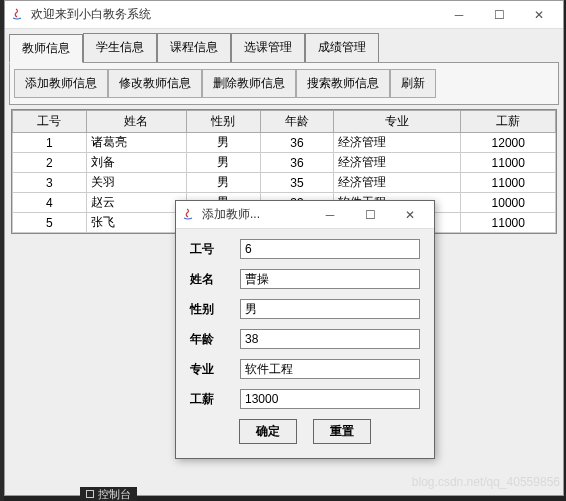 The image size is (566, 501). What do you see at coordinates (136, 203) in the screenshot?
I see `table-cell: 赵云` at bounding box center [136, 203].